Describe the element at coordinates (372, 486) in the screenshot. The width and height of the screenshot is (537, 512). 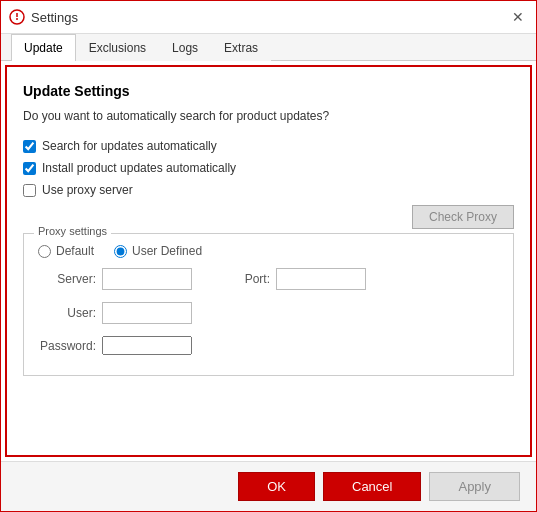
I see `cancel-button: Cancel` at that location.